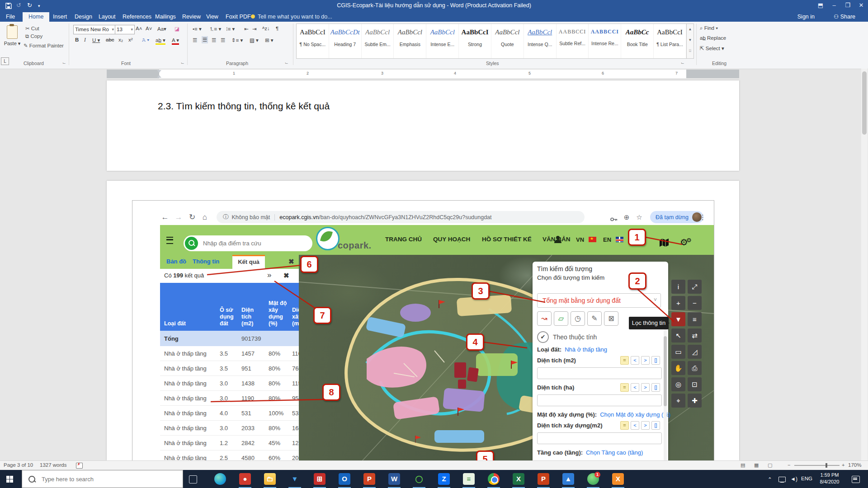  What do you see at coordinates (611, 319) in the screenshot?
I see `select-area-tool-icon: ⊠` at bounding box center [611, 319].